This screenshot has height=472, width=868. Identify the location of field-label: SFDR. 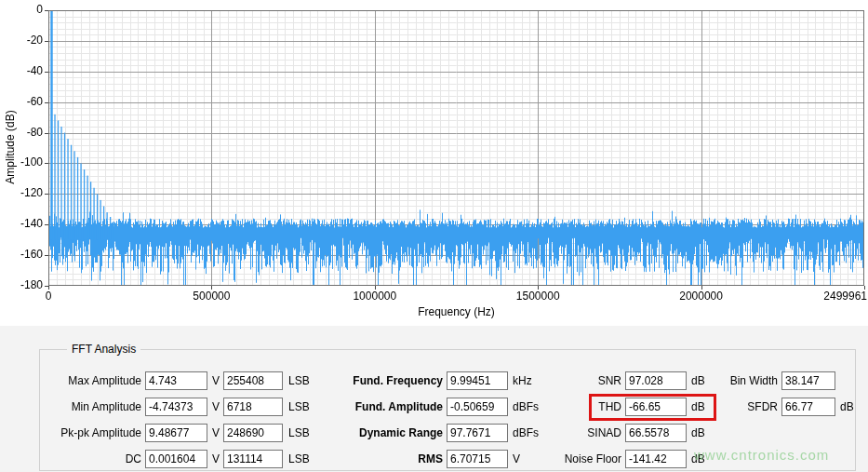
(727, 407).